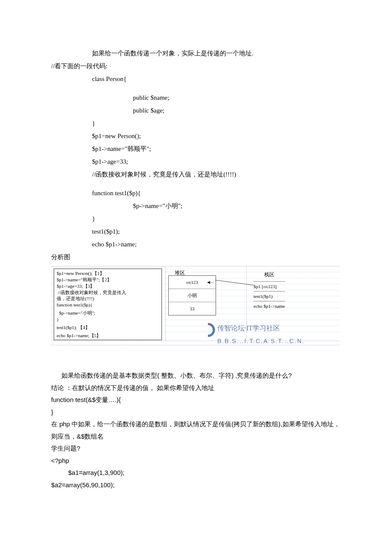 The image size is (392, 555). Describe the element at coordinates (108, 292) in the screenshot. I see `diagram-code-line: //函数接收对象时候，究竟是传入` at that location.